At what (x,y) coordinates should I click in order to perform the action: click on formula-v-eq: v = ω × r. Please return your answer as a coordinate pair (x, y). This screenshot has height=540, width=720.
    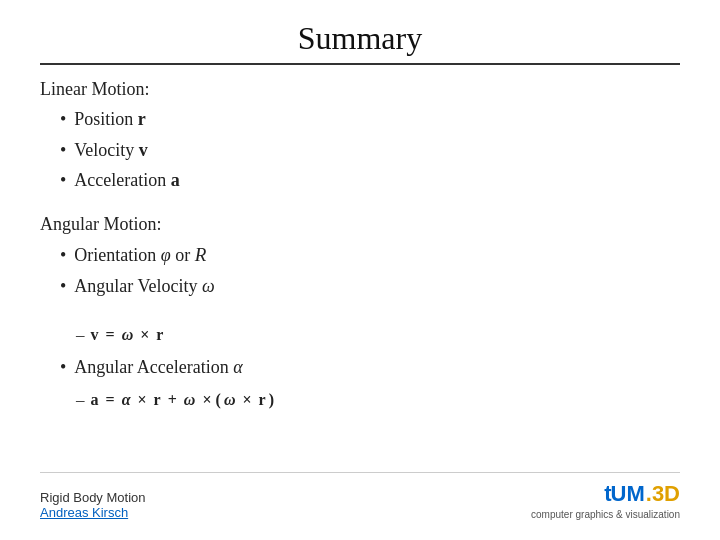
    Looking at the image, I should click on (128, 336).